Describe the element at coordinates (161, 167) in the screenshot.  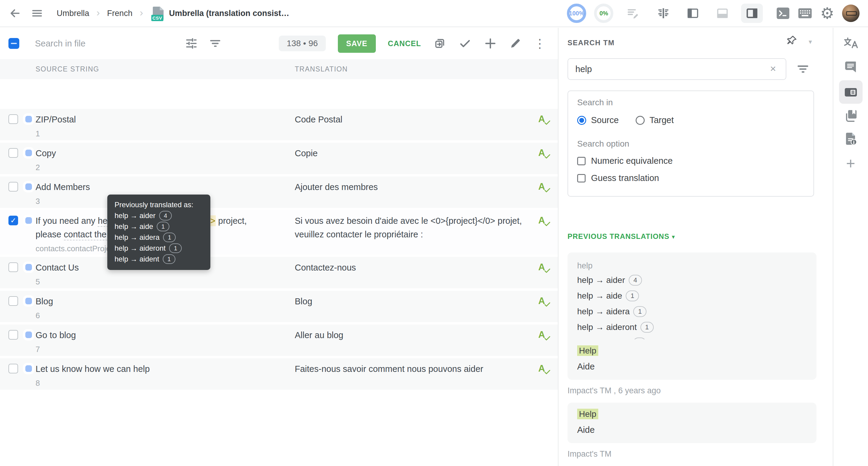
I see `string-id: 2` at that location.